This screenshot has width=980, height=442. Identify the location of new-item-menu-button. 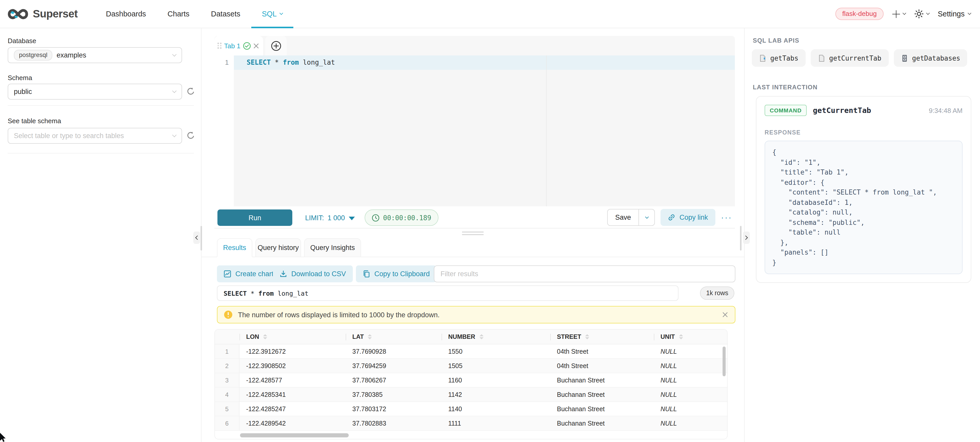
(899, 14).